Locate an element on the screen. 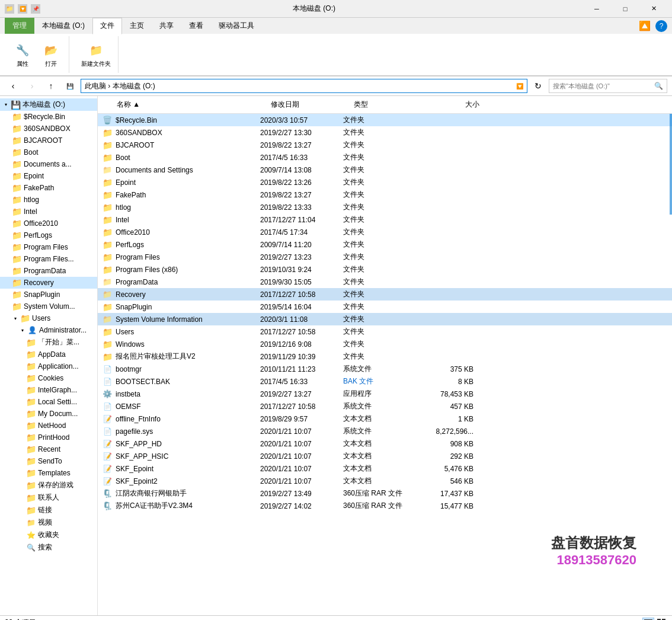 The image size is (672, 620). sidebar-item-system-volume: 📁 System Volum... is located at coordinates (49, 306).